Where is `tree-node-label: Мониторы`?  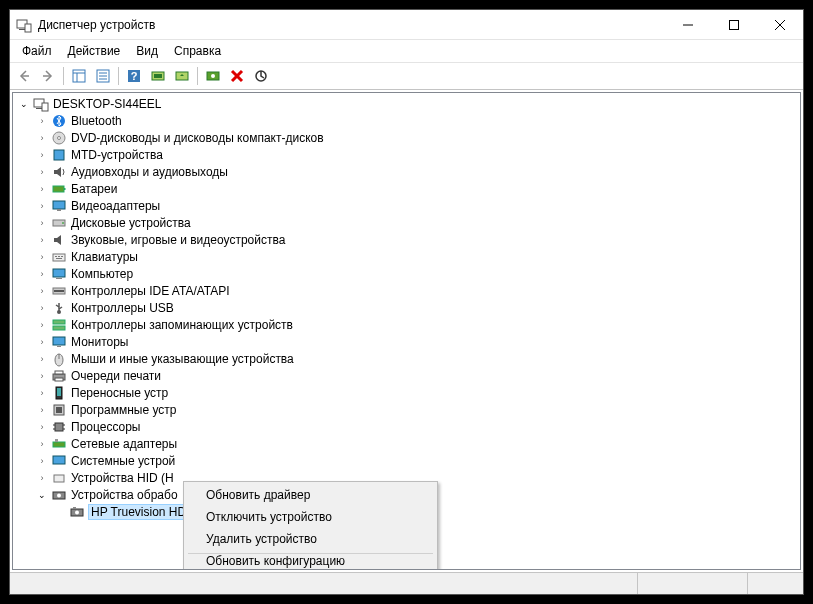
tree-node-label: Мониторы is located at coordinates (100, 342).